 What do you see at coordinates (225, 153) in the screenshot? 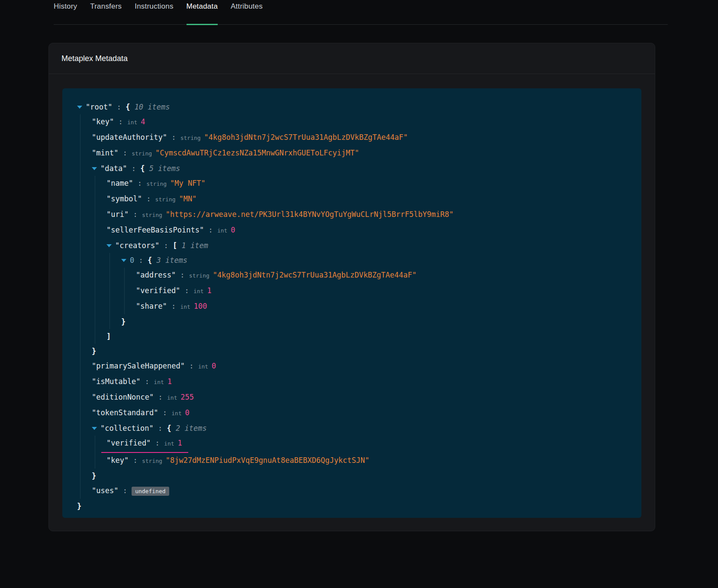
I see `json-row-content: "mint" : string "CymscdAwuTRjCz1ezsNZa15…` at bounding box center [225, 153].